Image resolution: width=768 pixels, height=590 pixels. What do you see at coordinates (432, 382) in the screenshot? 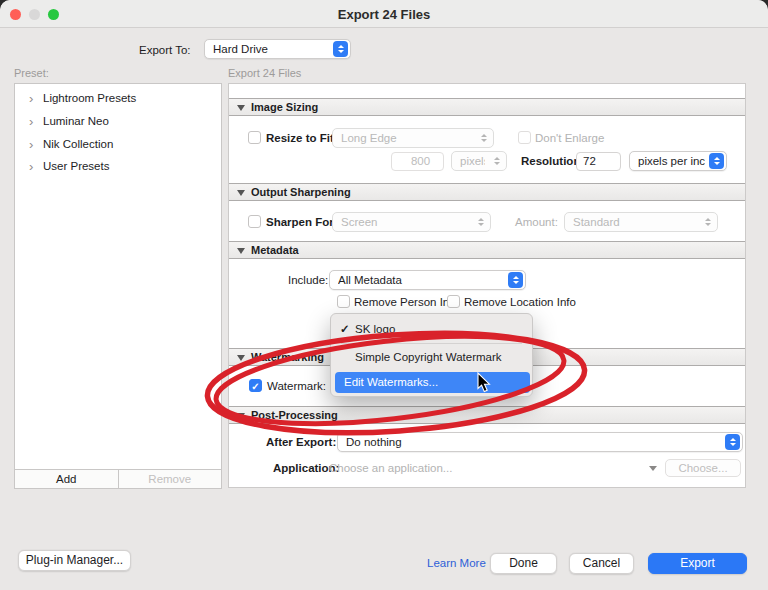
I see `menu-item-edit-watermarks: Edit Watermarks...` at bounding box center [432, 382].